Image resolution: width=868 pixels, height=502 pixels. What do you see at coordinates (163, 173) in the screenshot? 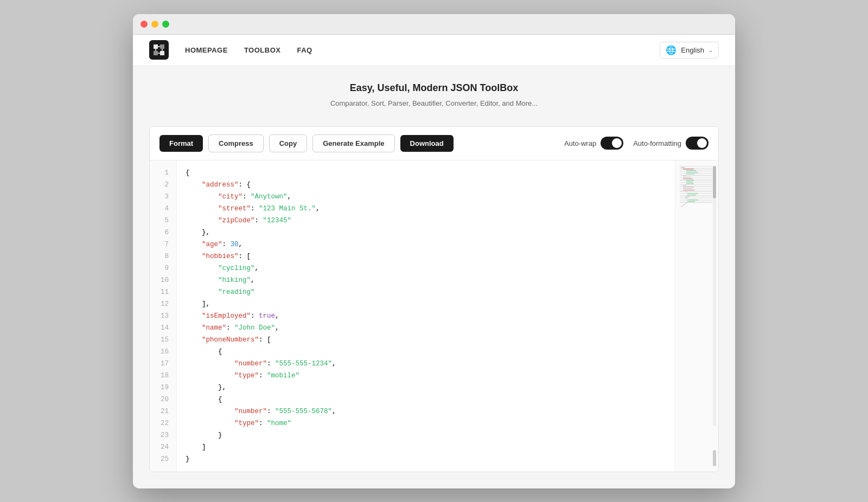
I see `line-number: 1` at bounding box center [163, 173].